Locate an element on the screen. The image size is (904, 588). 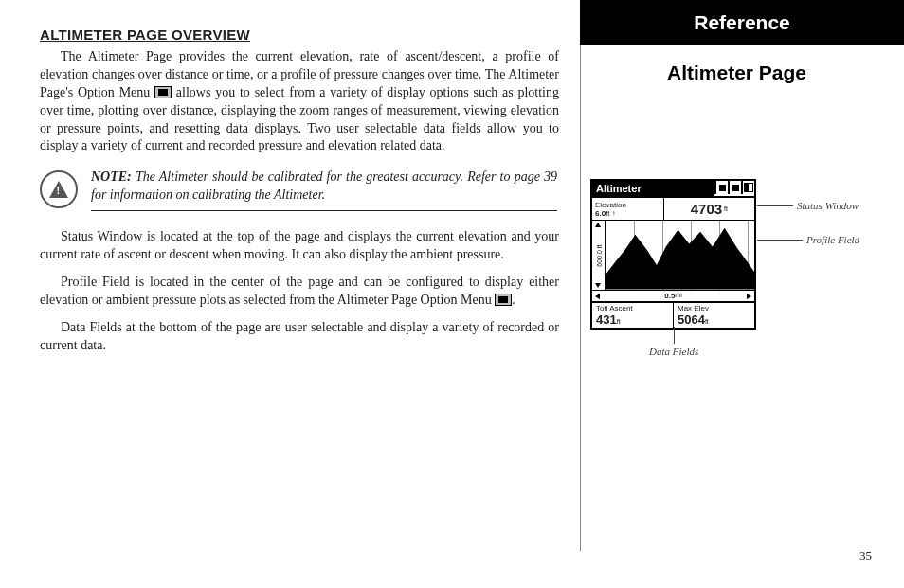
altimeter-device: Altimeter Elevation 6.0ft ↑ 4703ft is located at coordinates (673, 254).